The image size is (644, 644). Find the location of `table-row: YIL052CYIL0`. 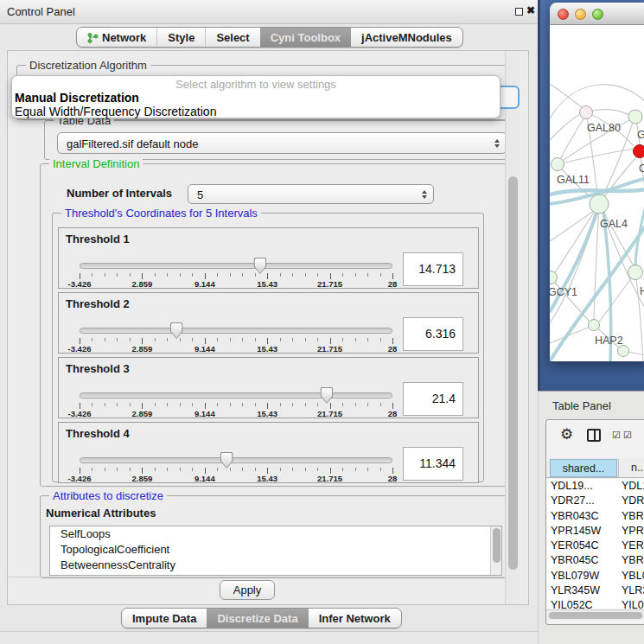

table-row: YIL052CYIL0 is located at coordinates (595, 603).